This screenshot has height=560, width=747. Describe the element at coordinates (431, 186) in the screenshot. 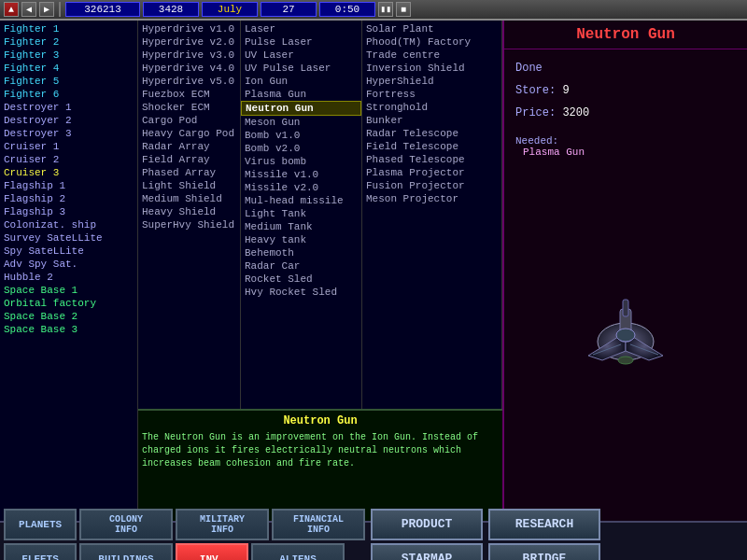

I see `building-list-item: Fusion Projector` at that location.